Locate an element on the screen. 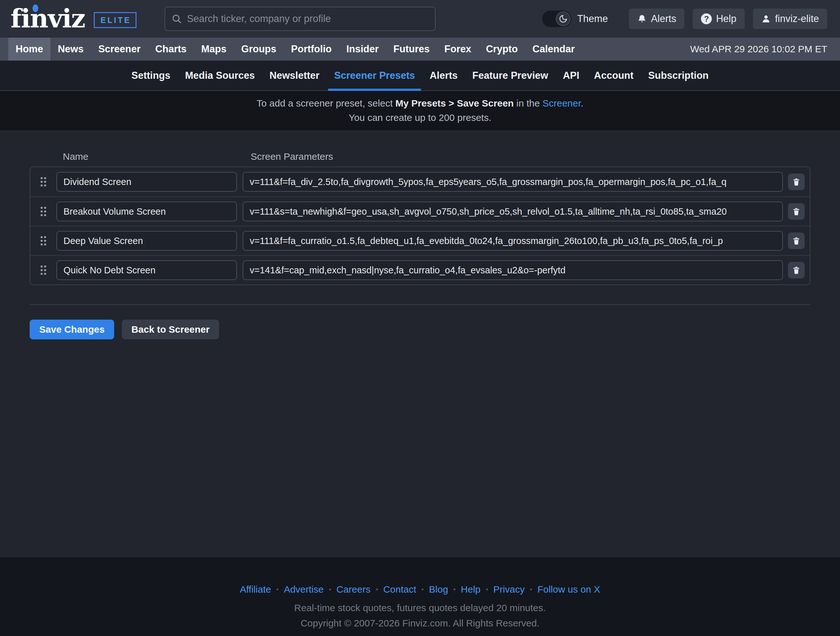  footer: Affiliate Advertise Careers Contact Blog… is located at coordinates (420, 597).